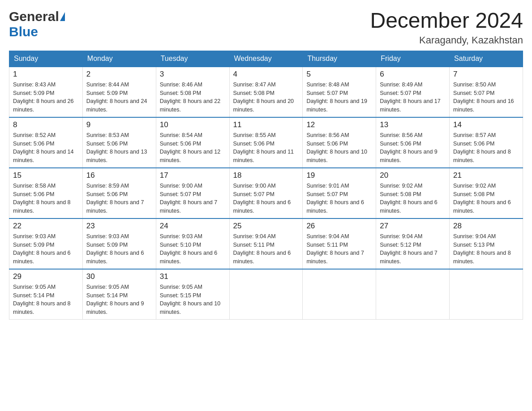 Image resolution: width=532 pixels, height=411 pixels. I want to click on day-cell-20: 20 Sunrise: 9:02 AMSunset: 5:08 PMDaylig…, so click(413, 193).